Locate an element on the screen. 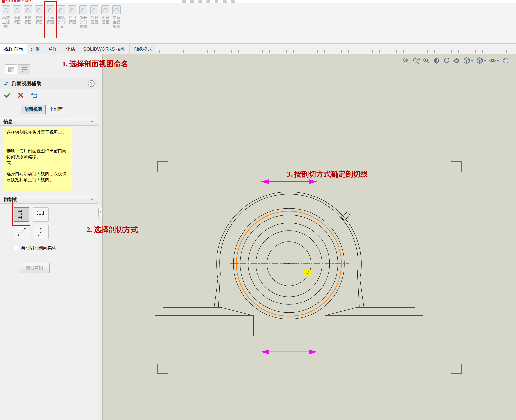  tab-evaluate: 评估 is located at coordinates (71, 49).